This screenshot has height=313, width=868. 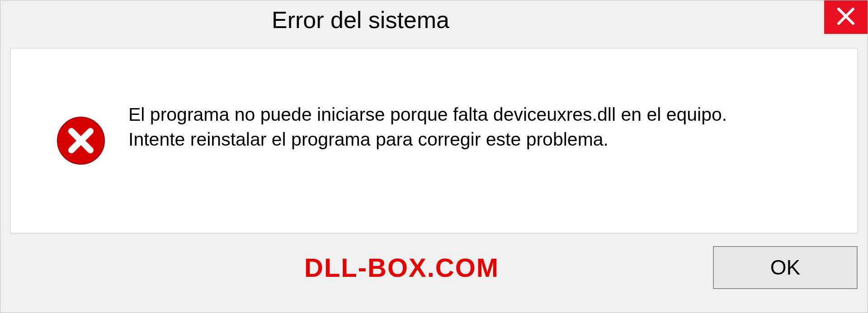 I want to click on watermark-text: DLL-BOX.COM, so click(x=401, y=268).